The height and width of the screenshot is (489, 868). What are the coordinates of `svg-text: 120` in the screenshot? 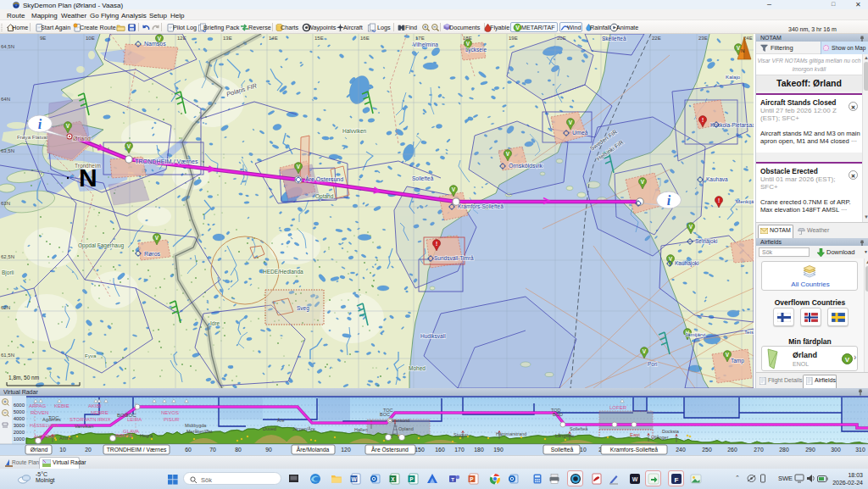 It's located at (346, 449).